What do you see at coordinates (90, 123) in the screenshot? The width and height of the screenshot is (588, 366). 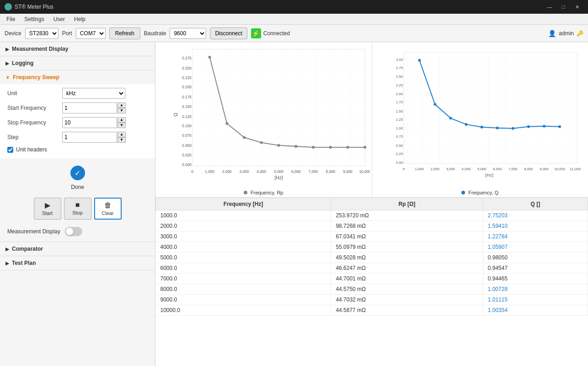 I see `stop-freq-input: 10` at bounding box center [90, 123].